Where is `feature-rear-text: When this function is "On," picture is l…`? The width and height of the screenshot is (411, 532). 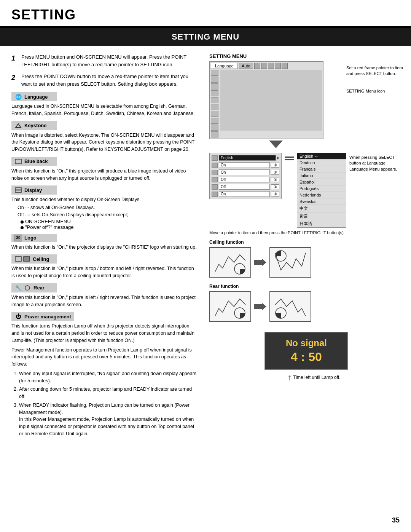
feature-rear-text: When this function is "On," picture is l… is located at coordinates (105, 301).